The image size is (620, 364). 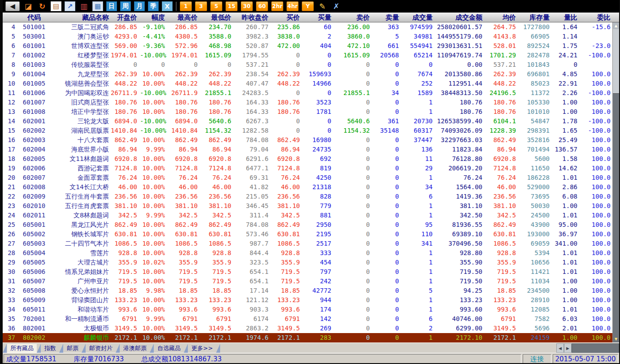 What do you see at coordinates (311, 309) in the screenshot?
I see `table-row: 34605011和谐动车片993.610.00%993.6993.6903.39…` at bounding box center [311, 309].